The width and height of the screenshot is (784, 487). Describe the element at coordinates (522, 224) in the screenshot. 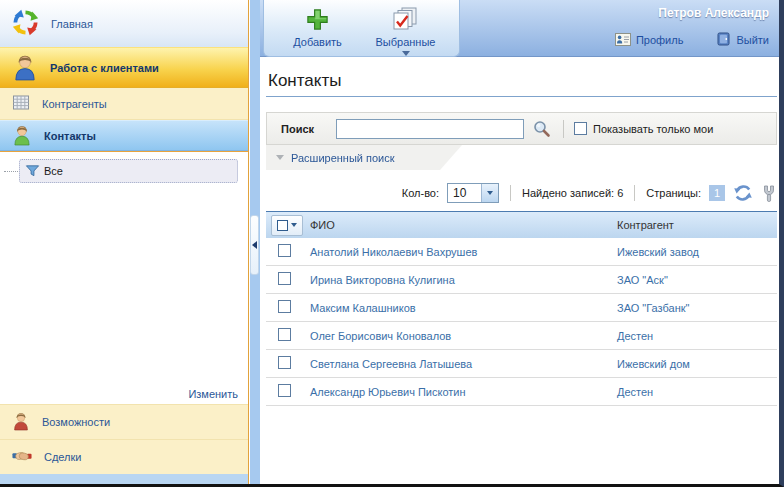

I see `grid-header: ФИО Контрагент` at that location.